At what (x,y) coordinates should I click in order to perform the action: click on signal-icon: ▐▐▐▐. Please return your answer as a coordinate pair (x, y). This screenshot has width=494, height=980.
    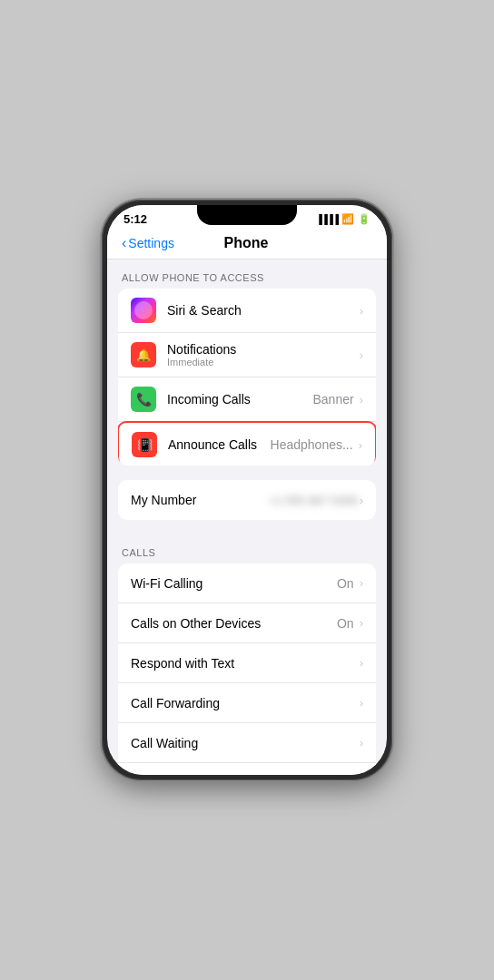
    Looking at the image, I should click on (327, 220).